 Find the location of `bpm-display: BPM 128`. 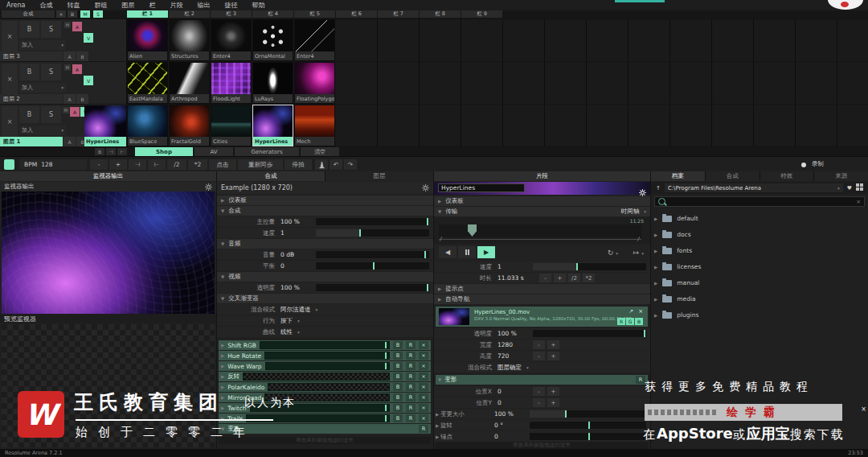

bpm-display: BPM 128 is located at coordinates (53, 164).